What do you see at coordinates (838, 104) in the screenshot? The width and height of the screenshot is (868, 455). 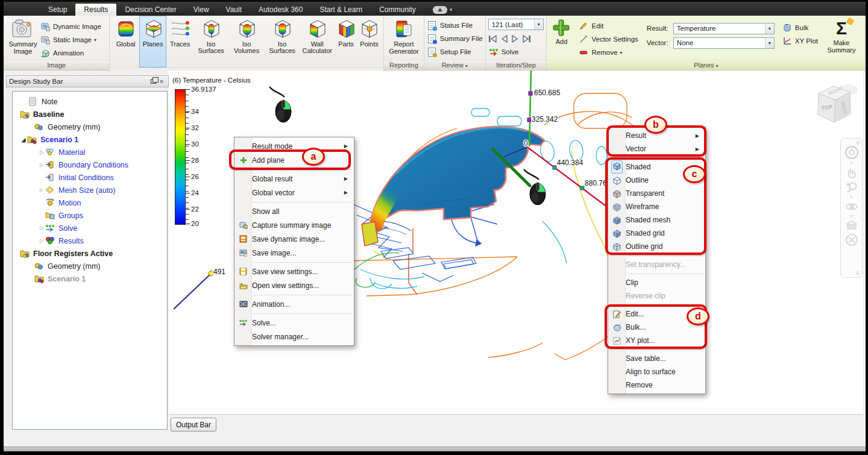 I see `view-cube: TOP RIGHT BACK` at bounding box center [838, 104].